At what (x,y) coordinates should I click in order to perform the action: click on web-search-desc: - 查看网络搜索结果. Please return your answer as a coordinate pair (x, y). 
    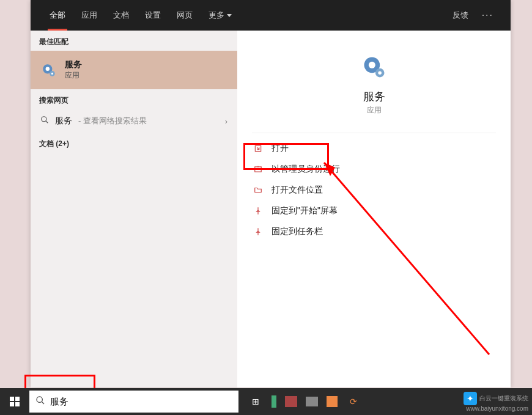
    Looking at the image, I should click on (113, 121).